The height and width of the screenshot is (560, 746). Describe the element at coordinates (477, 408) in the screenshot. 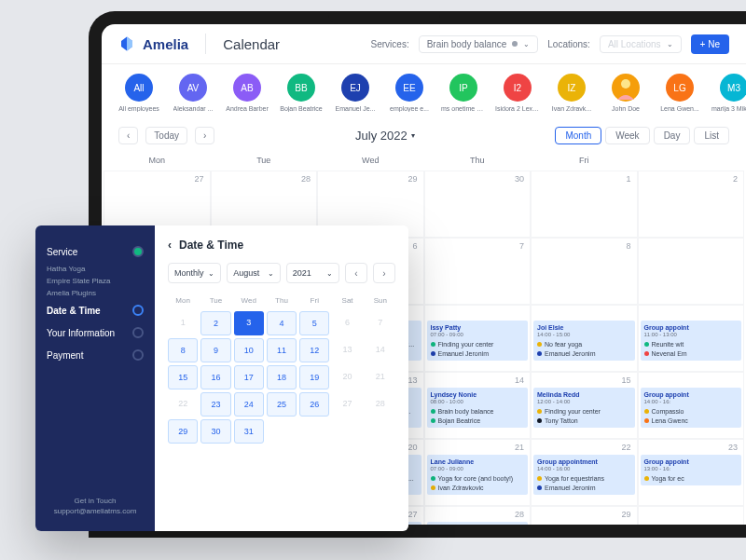

I see `calendar-event: Lyndsey Nonie08:00 - 10:00Brain body bal…` at that location.